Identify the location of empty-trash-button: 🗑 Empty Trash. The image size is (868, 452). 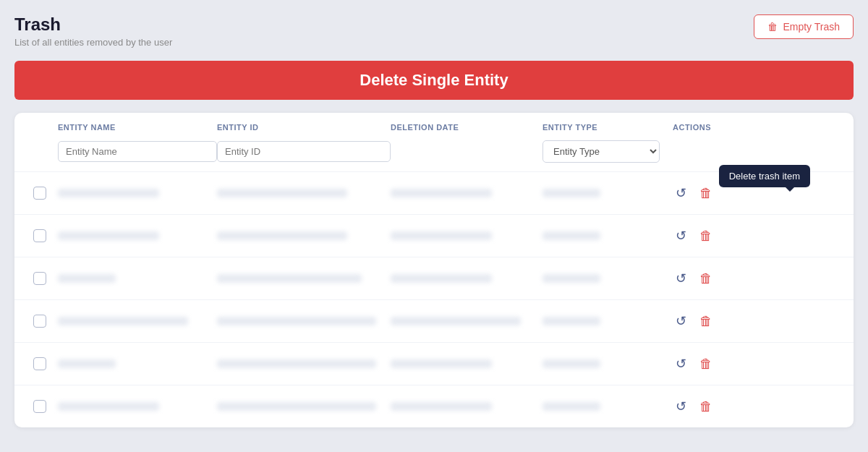
(804, 27).